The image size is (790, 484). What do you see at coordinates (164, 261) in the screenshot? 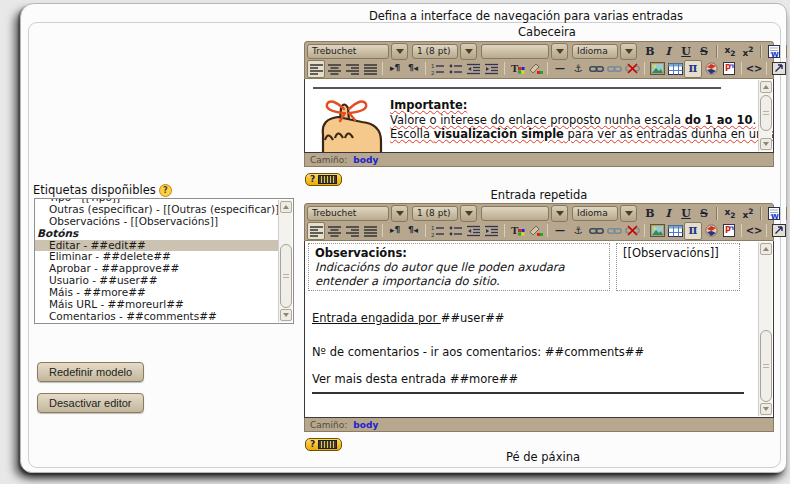
I see `available-tags-listbox: Tipo - [[Tipo]]Outras (especificar) - [[…` at bounding box center [164, 261].